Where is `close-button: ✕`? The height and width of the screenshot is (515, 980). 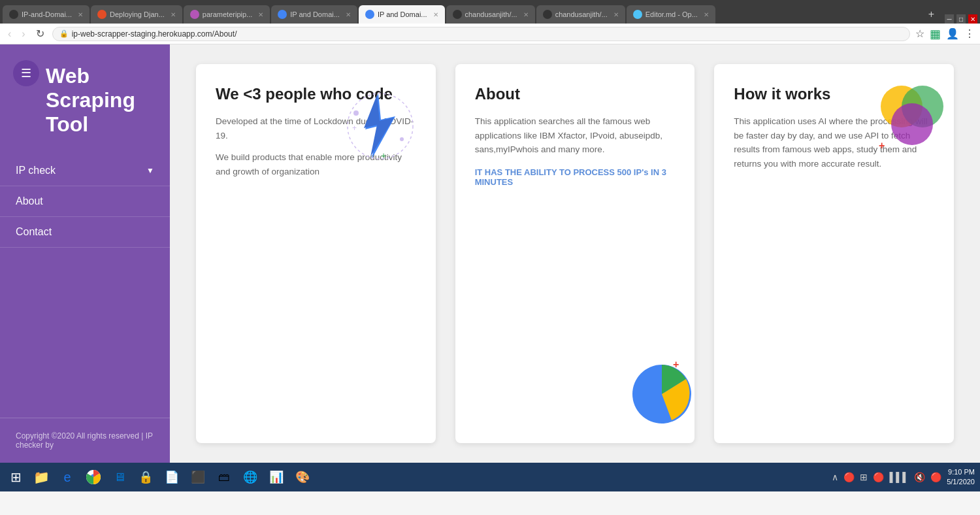 close-button: ✕ is located at coordinates (973, 19).